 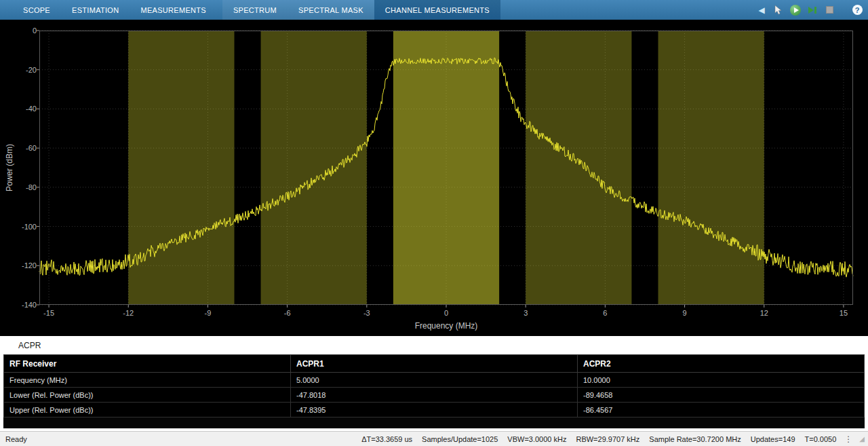 What do you see at coordinates (25, 148) in the screenshot?
I see `y-tick-label: -60` at bounding box center [25, 148].